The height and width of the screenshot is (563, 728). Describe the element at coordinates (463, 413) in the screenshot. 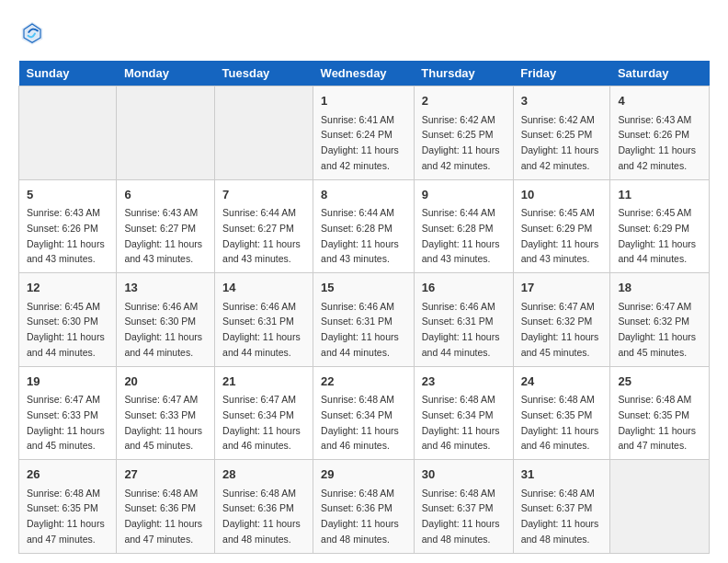

I see `calendar-cell: 23Sunrise: 6:48 AM Sunset: 6:34 PM Dayli…` at that location.